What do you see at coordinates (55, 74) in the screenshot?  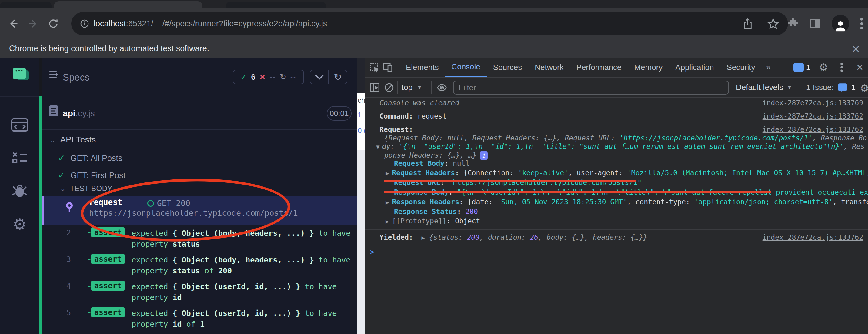 I see `specs-list-icon` at bounding box center [55, 74].